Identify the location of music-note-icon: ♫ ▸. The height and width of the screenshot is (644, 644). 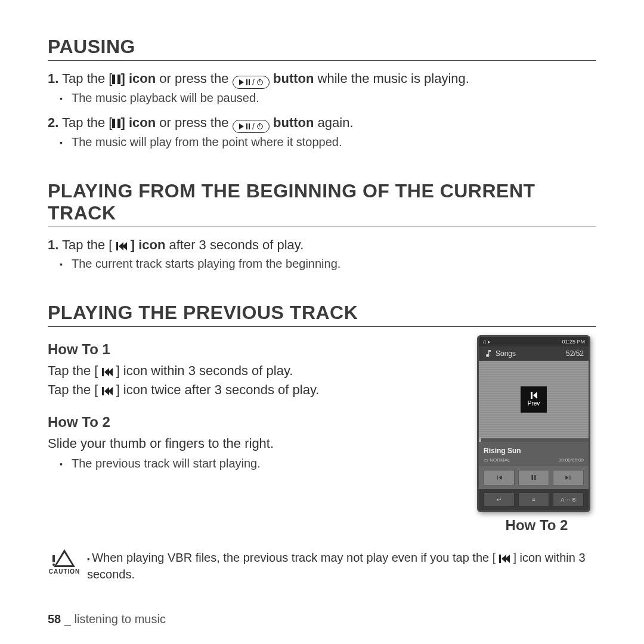
(487, 342).